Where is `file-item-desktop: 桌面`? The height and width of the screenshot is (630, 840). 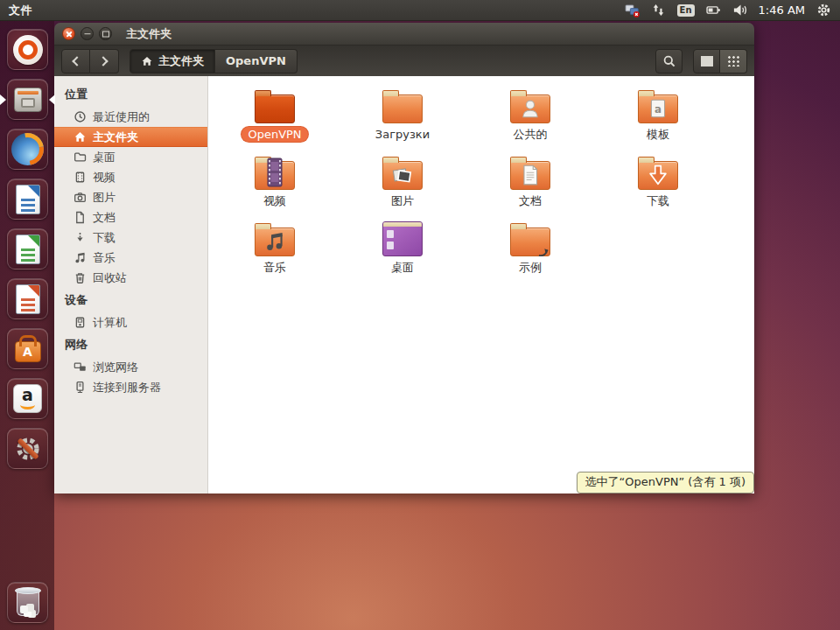 file-item-desktop: 桌面 is located at coordinates (402, 249).